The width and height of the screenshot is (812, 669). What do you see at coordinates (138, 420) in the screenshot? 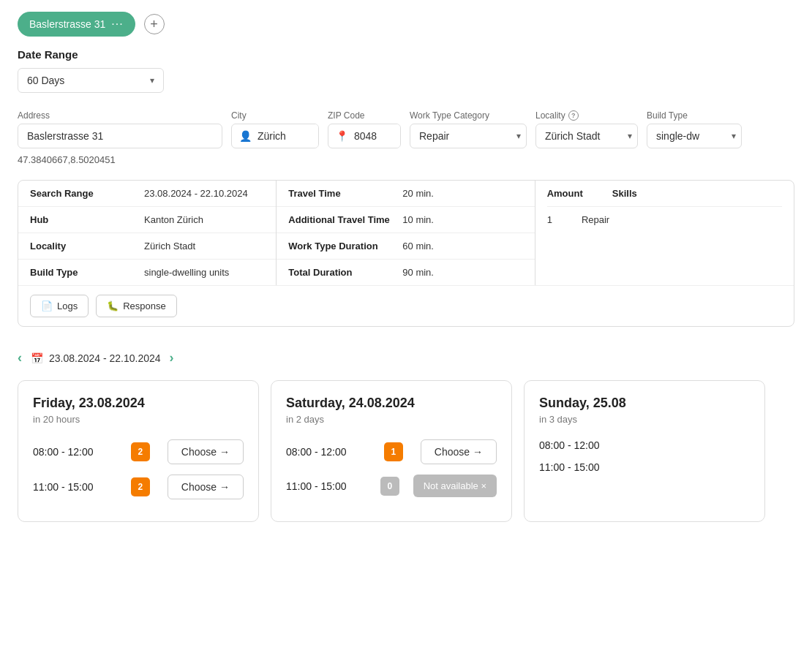
I see `day-subtitle: in 20 hours` at bounding box center [138, 420].